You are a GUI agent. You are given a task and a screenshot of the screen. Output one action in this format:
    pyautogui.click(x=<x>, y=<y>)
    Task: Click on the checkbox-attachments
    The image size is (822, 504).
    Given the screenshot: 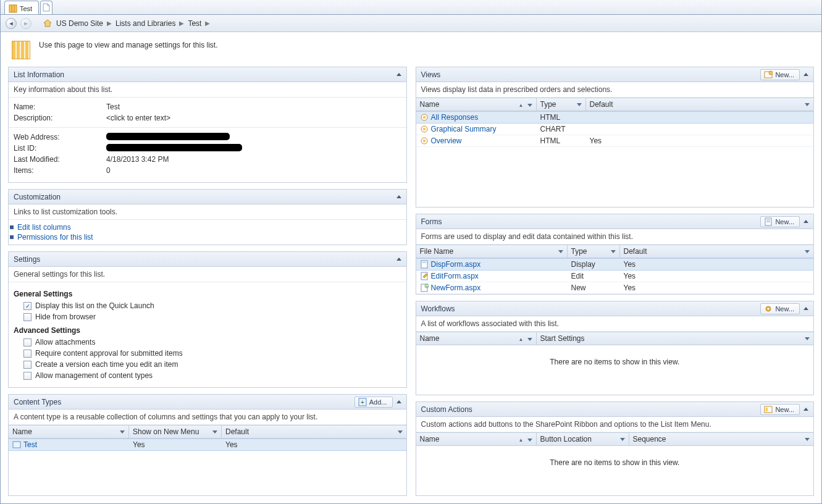 What is the action you would take?
    pyautogui.click(x=27, y=342)
    